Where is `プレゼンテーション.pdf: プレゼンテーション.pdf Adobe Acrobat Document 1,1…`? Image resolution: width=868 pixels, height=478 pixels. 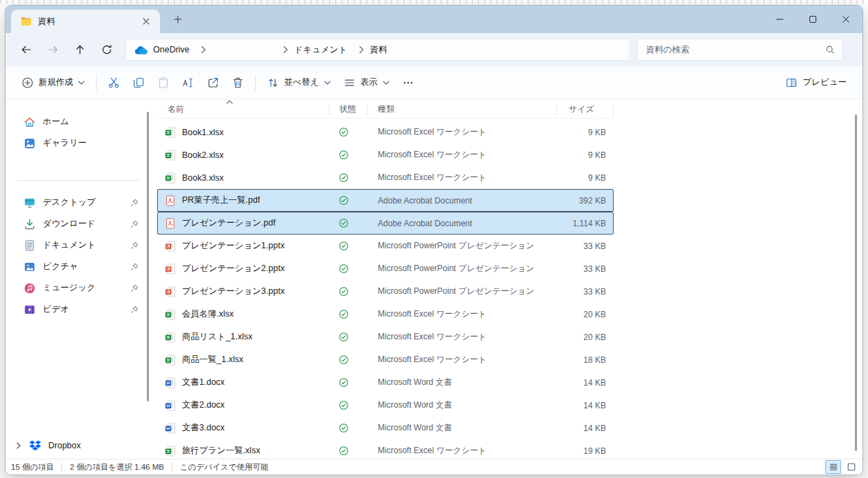
プレゼンテーション.pdf: プレゼンテーション.pdf Adobe Acrobat Document 1,1… is located at coordinates (385, 223).